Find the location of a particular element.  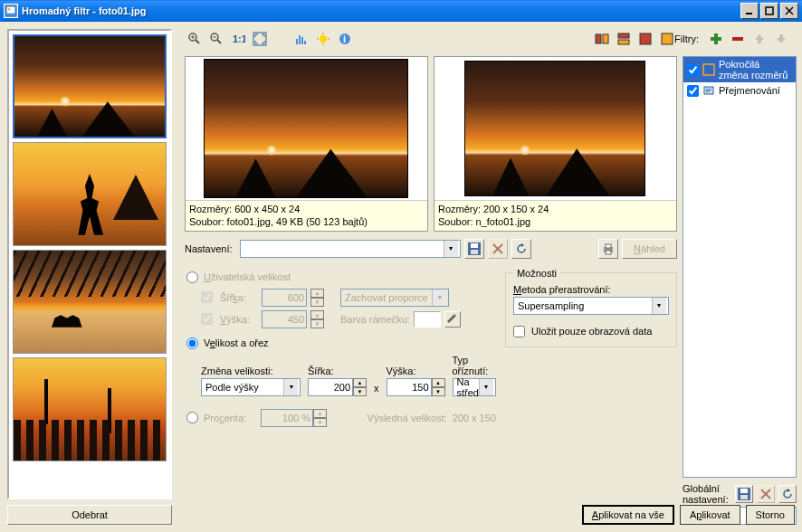

crop-type-combo: Na střed is located at coordinates (474, 387).